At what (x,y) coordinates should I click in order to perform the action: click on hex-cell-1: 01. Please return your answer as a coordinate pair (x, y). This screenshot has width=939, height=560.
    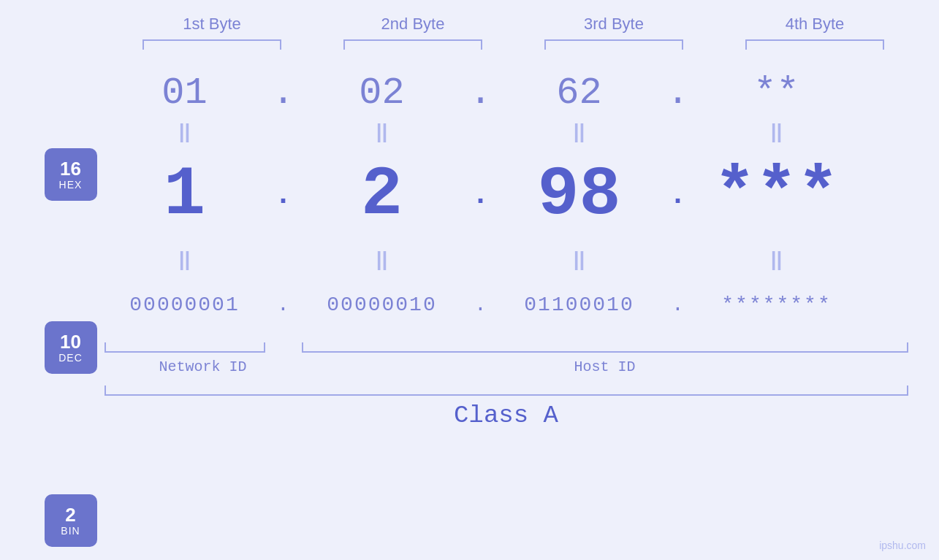
    Looking at the image, I should click on (185, 93).